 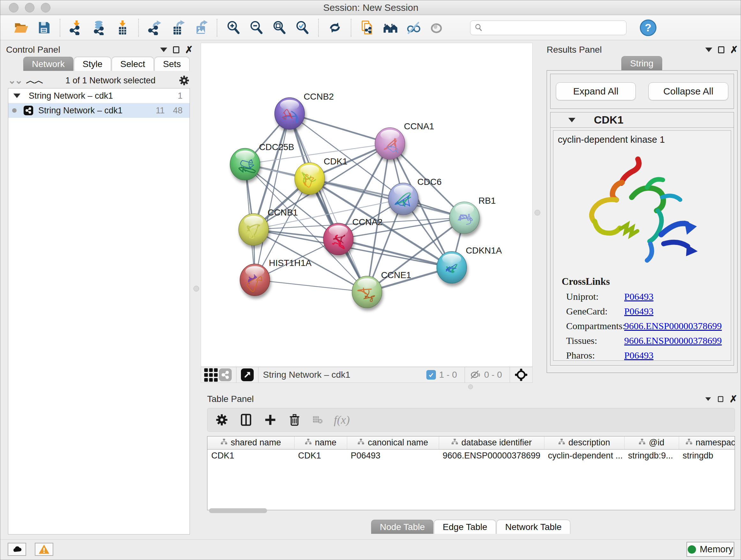 What do you see at coordinates (716, 443) in the screenshot?
I see `column-header-label: namespace` at bounding box center [716, 443].